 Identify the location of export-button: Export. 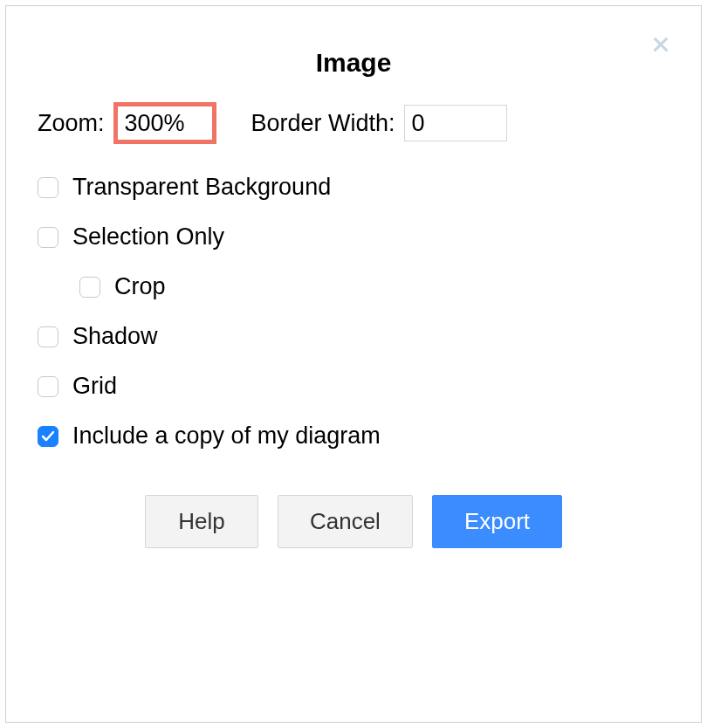
(498, 522).